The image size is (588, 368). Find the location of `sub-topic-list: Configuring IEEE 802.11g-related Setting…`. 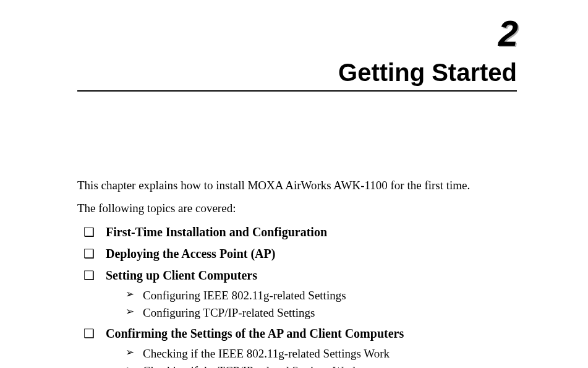

sub-topic-list: Configuring IEEE 802.11g-related Setting… is located at coordinates (312, 304).